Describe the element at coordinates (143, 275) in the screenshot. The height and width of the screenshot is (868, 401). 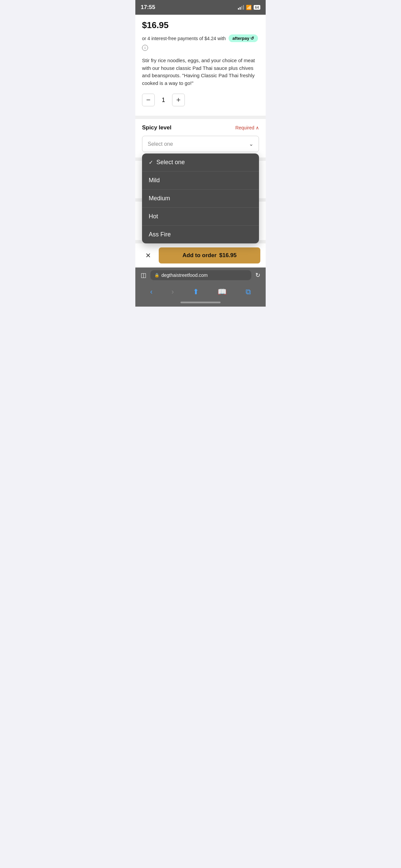
I see `browser-tabs-icon: ◫` at that location.